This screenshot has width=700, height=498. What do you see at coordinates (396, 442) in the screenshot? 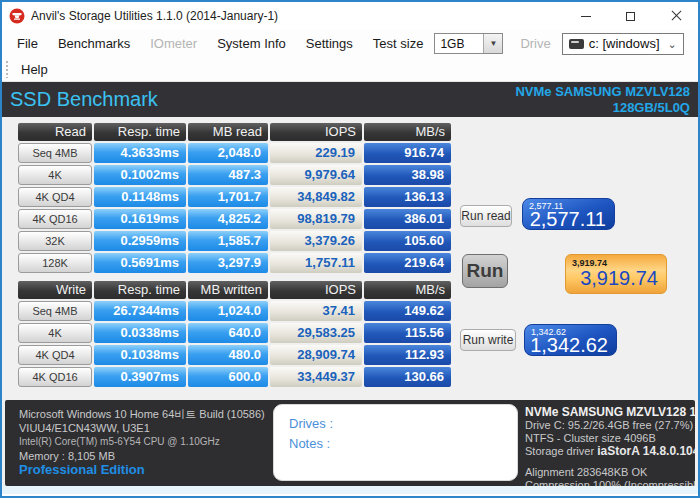
I see `drives-notes-box: Drives : Notes :` at bounding box center [396, 442].